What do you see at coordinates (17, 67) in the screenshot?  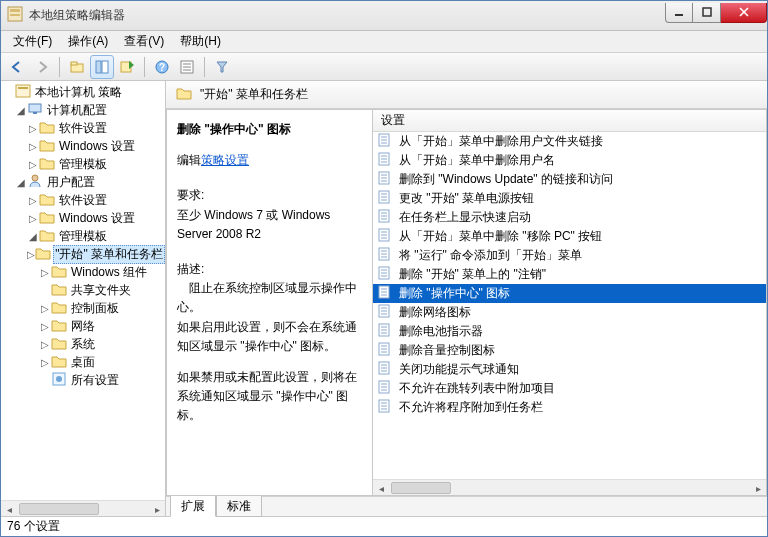 I see `back-button` at bounding box center [17, 67].